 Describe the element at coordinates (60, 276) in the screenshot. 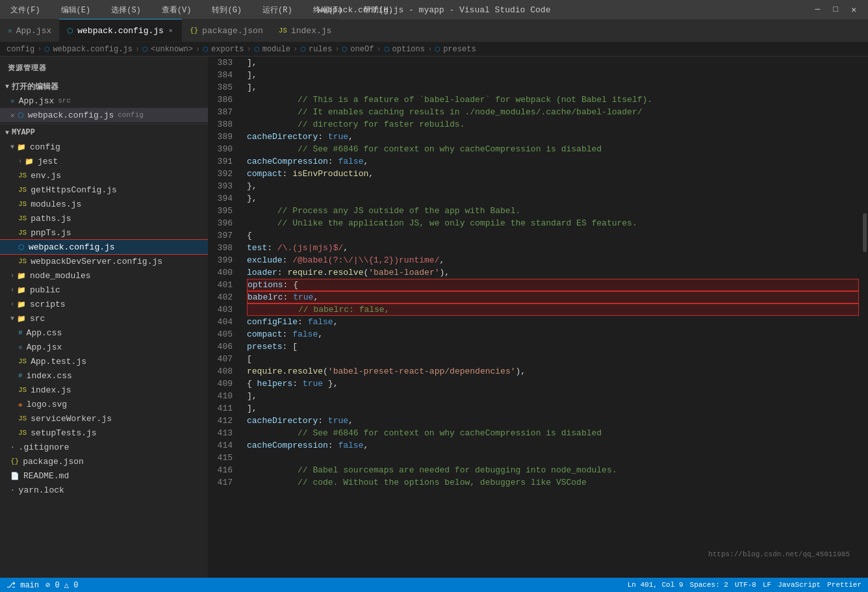

I see `folder-nodemodules-label: node_modules` at that location.